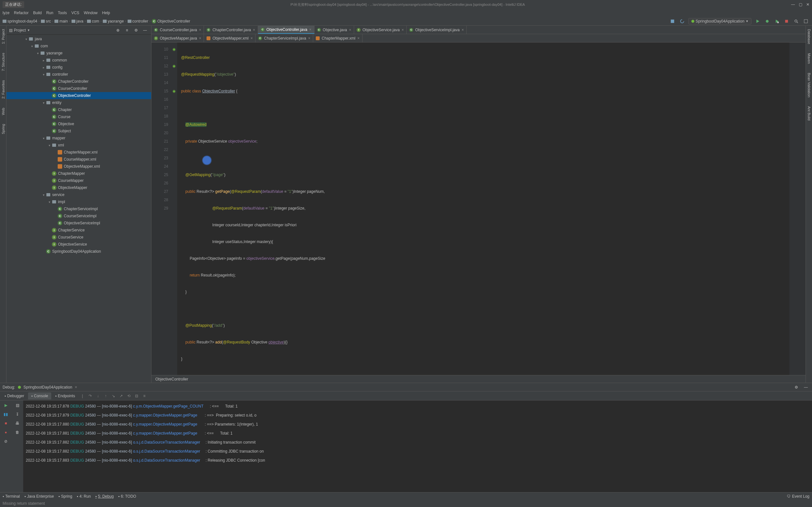 This screenshot has height=507, width=812. Describe the element at coordinates (767, 21) in the screenshot. I see `debug-icon` at that location.